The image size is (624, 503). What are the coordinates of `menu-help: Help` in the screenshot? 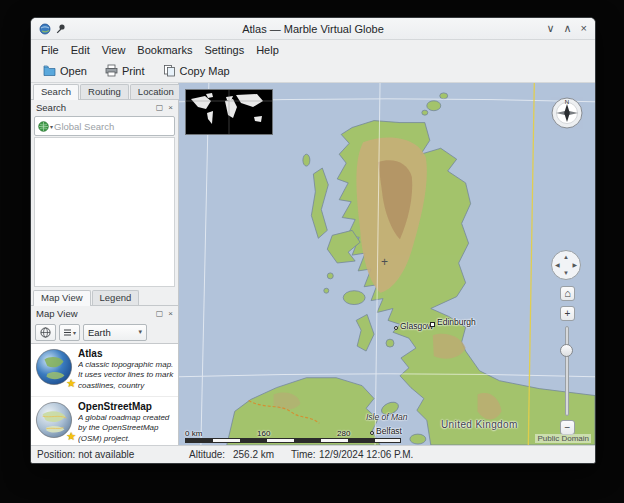 It's located at (268, 50).